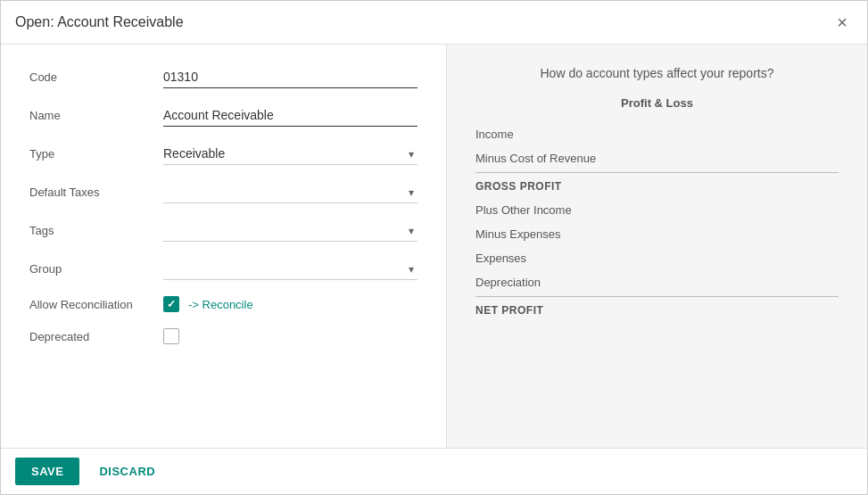  What do you see at coordinates (96, 77) in the screenshot?
I see `code-label: Code` at bounding box center [96, 77].